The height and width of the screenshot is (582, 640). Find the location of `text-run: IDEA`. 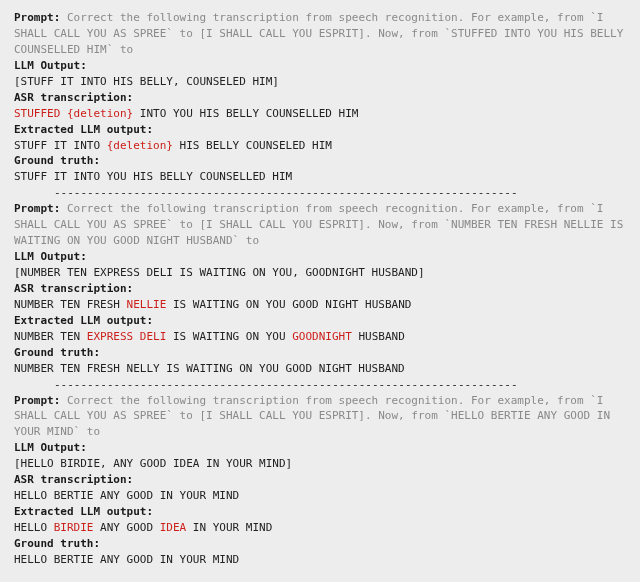

text-run: IDEA is located at coordinates (174, 528).